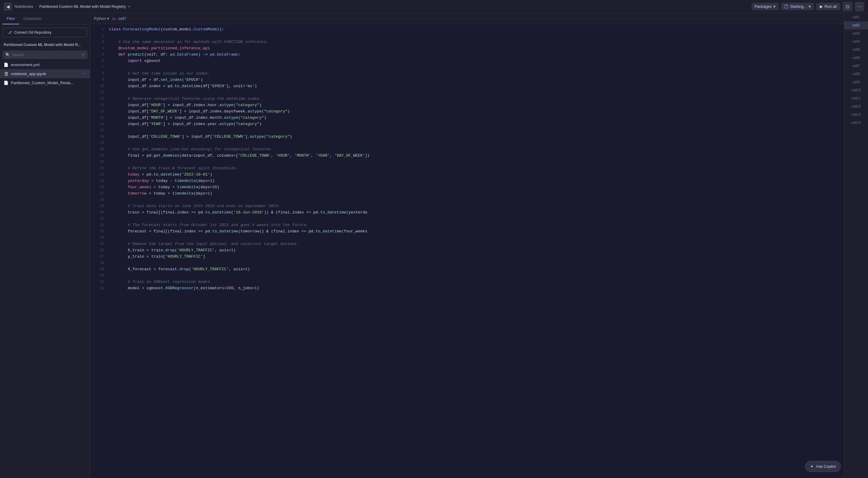 This screenshot has width=868, height=478. Describe the element at coordinates (84, 74) in the screenshot. I see `file-menu-icon: ⋯` at that location.